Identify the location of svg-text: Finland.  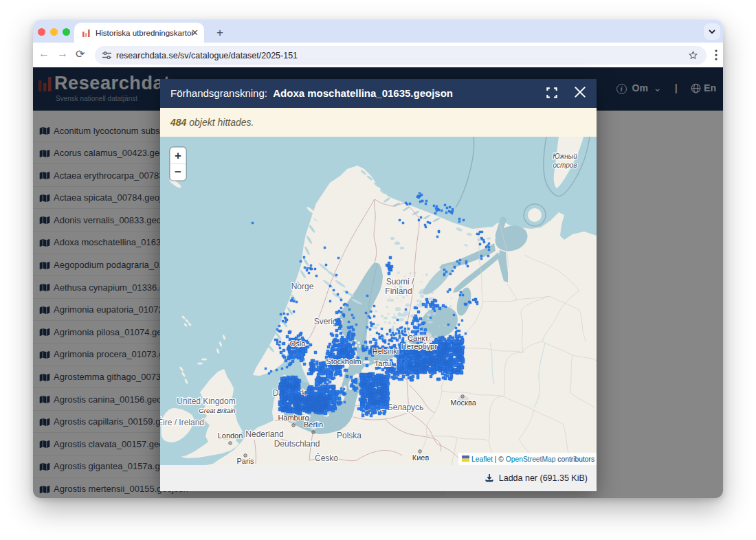
(399, 291).